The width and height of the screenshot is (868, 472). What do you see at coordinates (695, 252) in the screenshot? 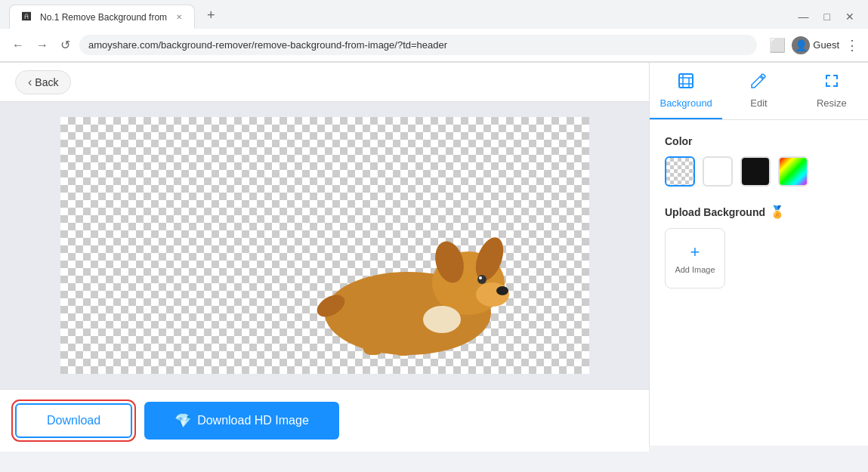
I see `plus-icon: +` at bounding box center [695, 252].